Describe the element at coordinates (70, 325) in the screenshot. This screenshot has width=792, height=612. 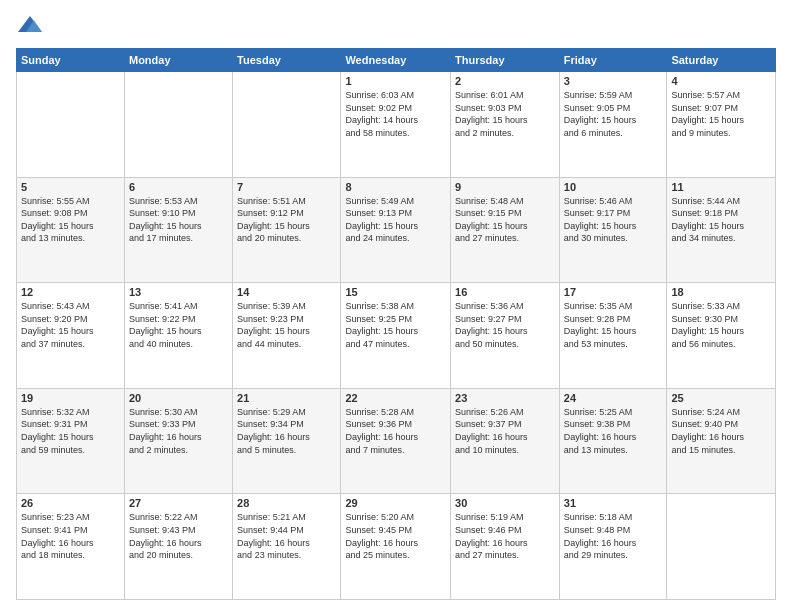
I see `day-info: Sunrise: 5:43 AM Sunset: 9:20 PM Dayligh…` at that location.